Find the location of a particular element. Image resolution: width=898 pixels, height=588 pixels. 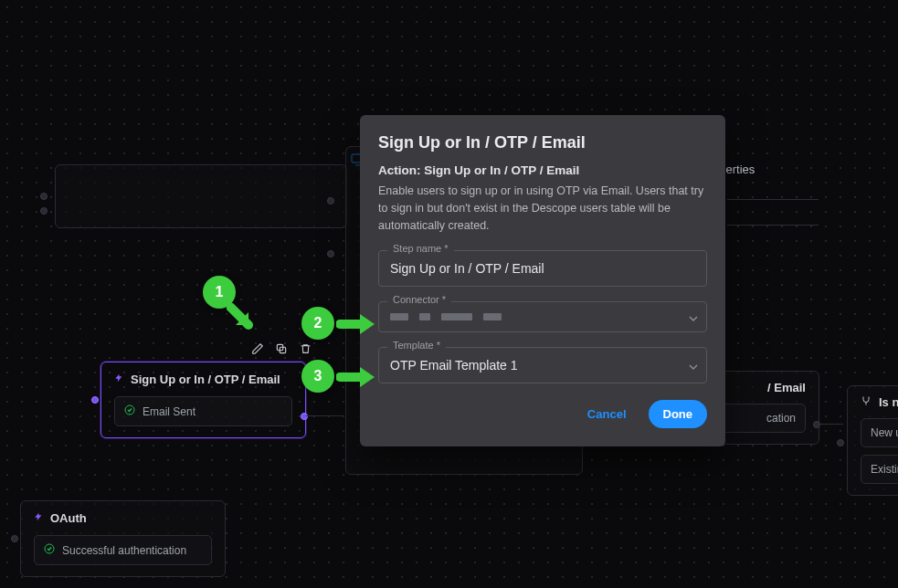

node-title: OAuth is located at coordinates (122, 519).